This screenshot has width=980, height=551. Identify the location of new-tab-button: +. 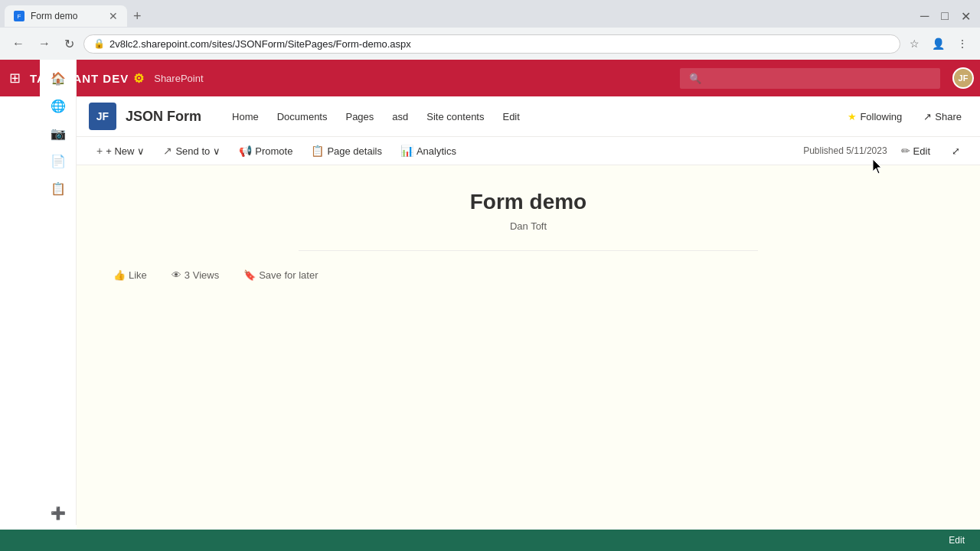
(138, 17).